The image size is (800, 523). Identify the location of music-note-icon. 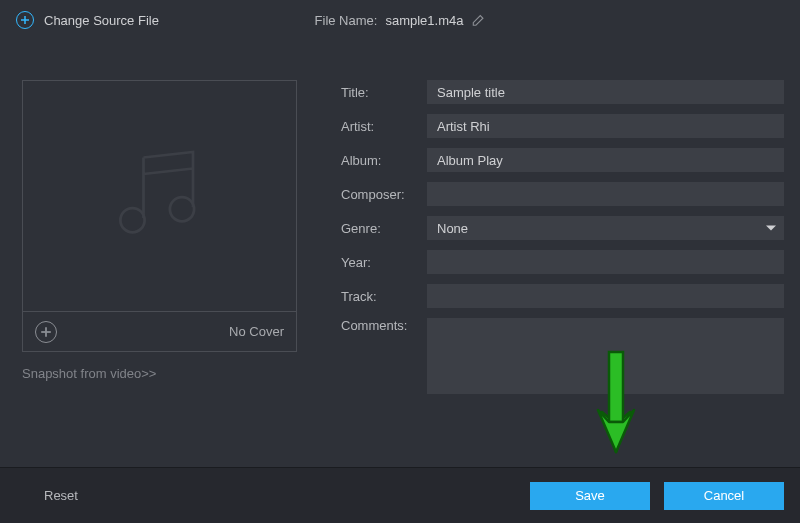
(160, 196).